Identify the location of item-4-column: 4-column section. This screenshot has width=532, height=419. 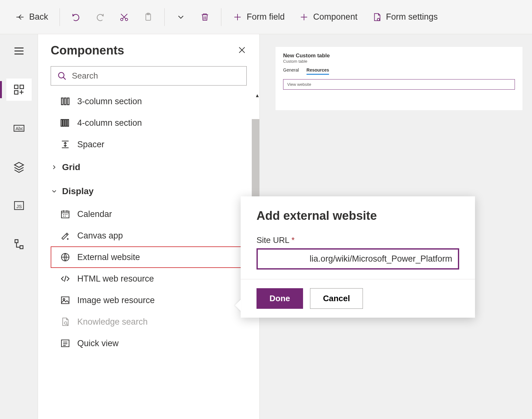
(149, 123).